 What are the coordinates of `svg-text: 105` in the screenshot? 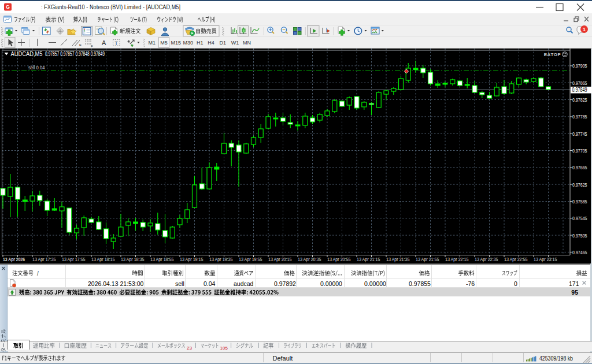 It's located at (224, 348).